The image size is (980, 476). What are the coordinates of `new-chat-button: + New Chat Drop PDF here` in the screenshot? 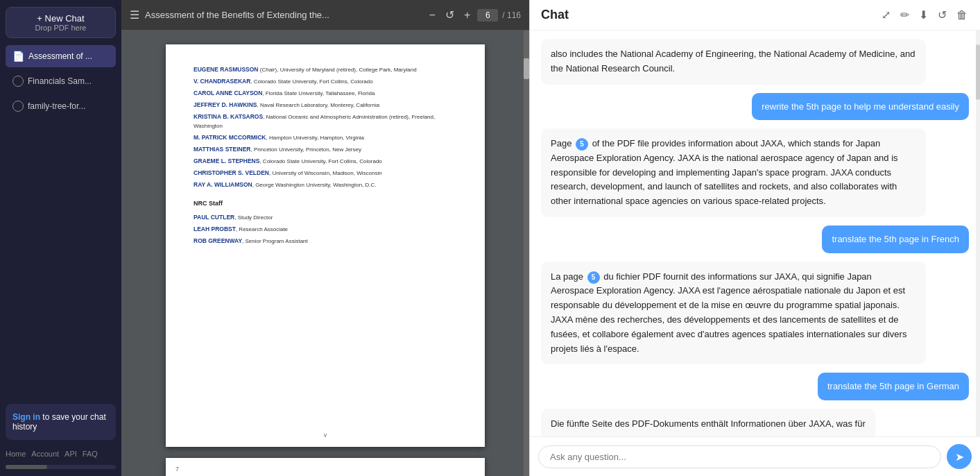 It's located at (61, 22).